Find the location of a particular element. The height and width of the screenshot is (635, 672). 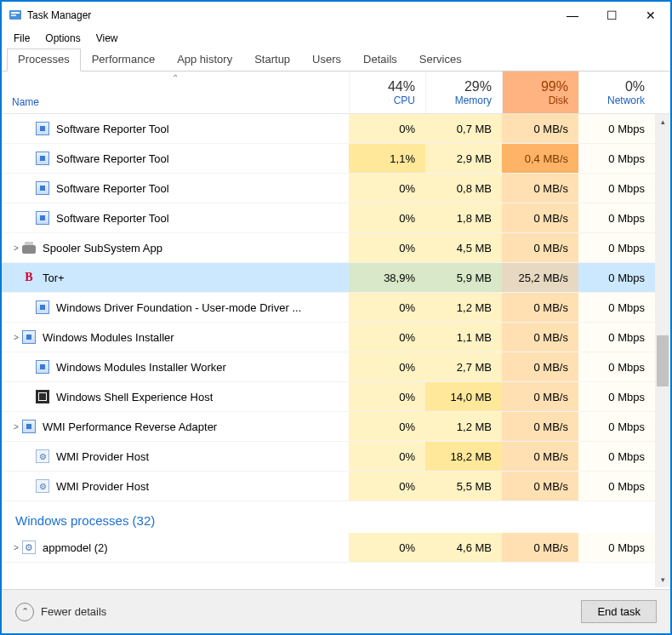

table-row: >WMI Performance Reverse Adapter0%1,2 MB… is located at coordinates (328, 427).